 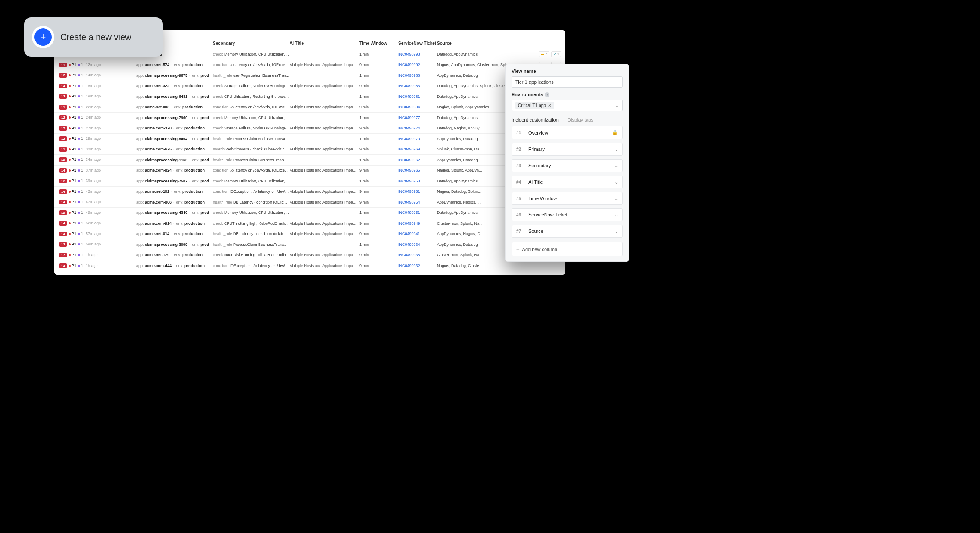 I want to click on ticket-link: INC0490992, so click(x=418, y=65).